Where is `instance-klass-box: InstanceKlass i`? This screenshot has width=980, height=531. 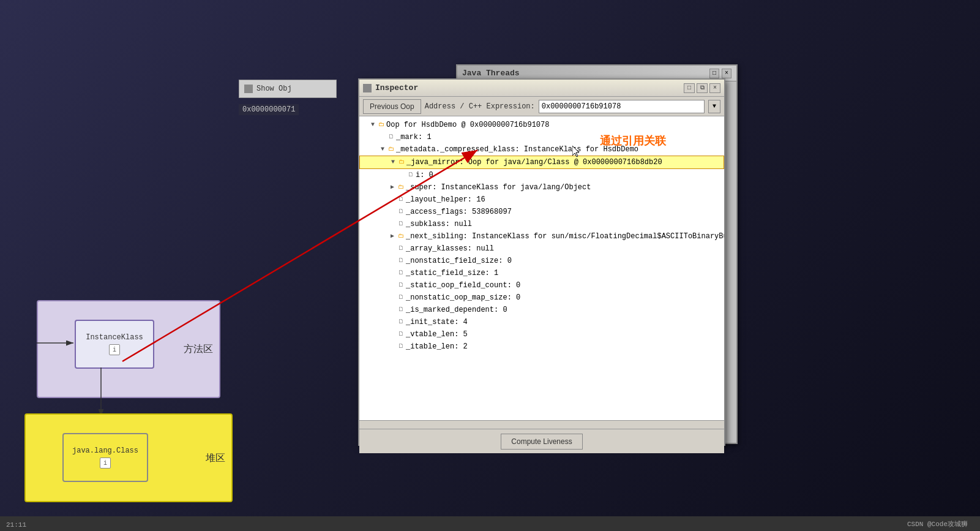 instance-klass-box: InstanceKlass i is located at coordinates (114, 344).